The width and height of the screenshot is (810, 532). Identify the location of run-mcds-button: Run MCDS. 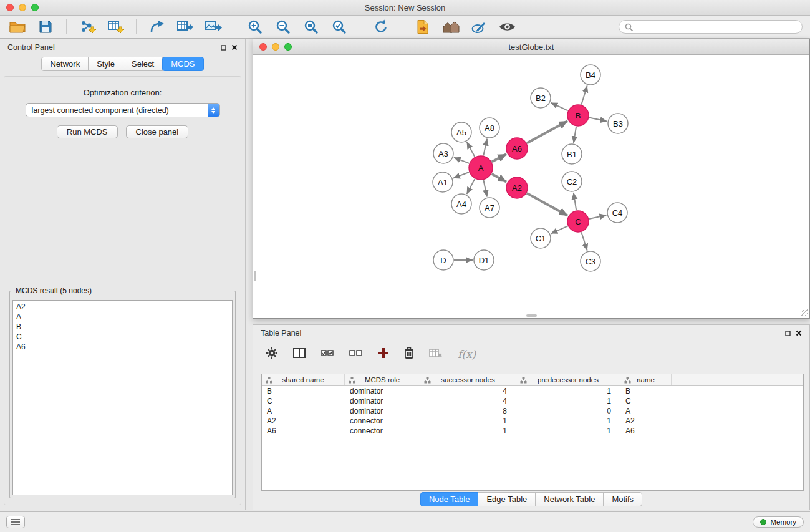
(87, 132).